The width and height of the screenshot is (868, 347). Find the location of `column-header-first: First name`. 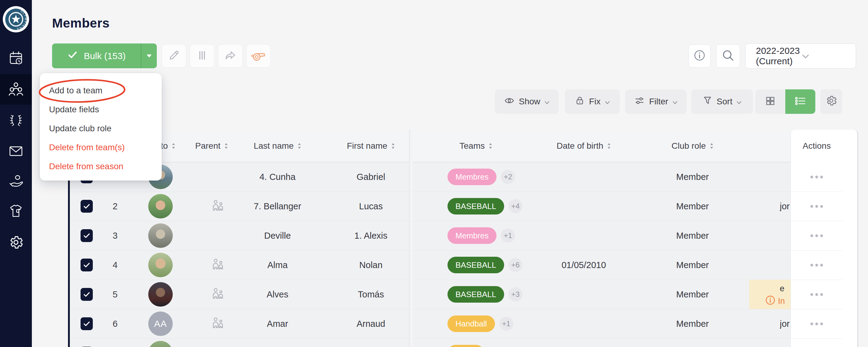

column-header-first: First name is located at coordinates (371, 146).